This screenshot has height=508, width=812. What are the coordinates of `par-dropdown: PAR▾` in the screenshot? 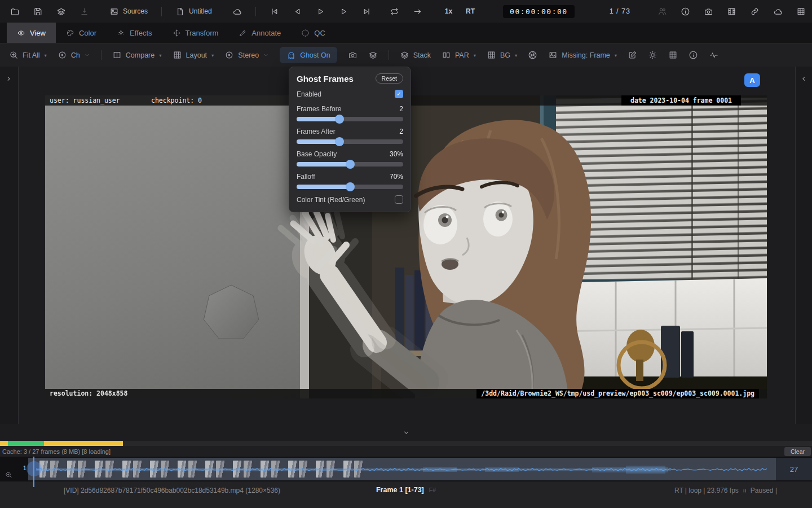 It's located at (459, 55).